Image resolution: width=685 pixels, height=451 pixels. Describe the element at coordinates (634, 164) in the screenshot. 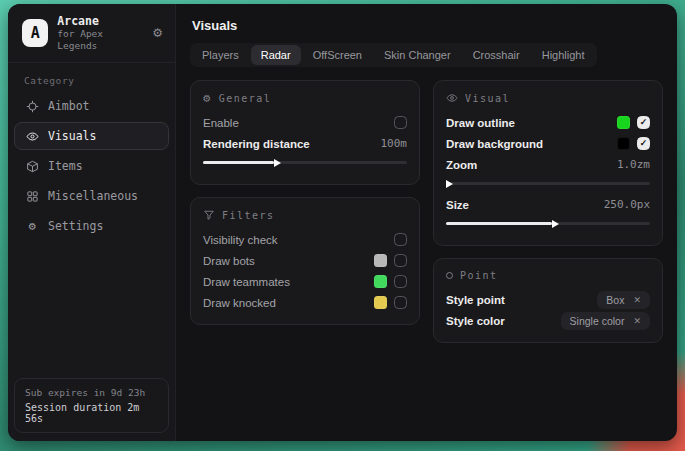

I see `zoom-value: 1.0zm` at that location.